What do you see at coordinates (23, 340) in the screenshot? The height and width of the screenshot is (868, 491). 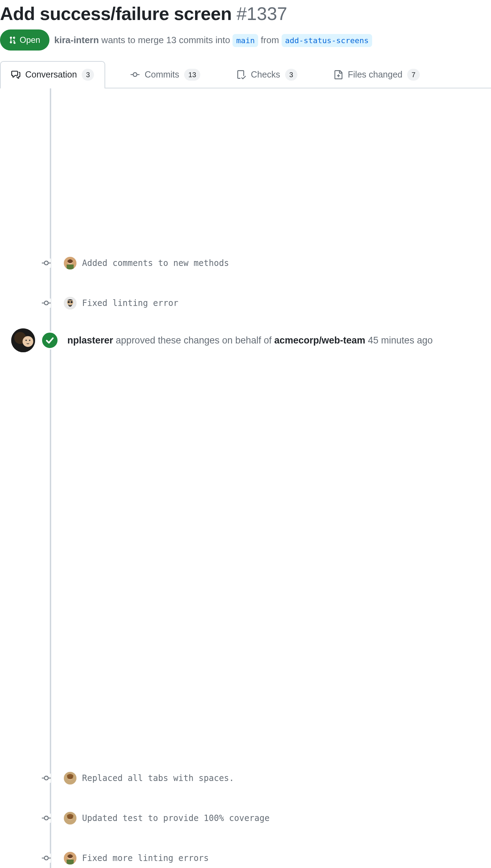 I see `reviewer-avatar` at bounding box center [23, 340].